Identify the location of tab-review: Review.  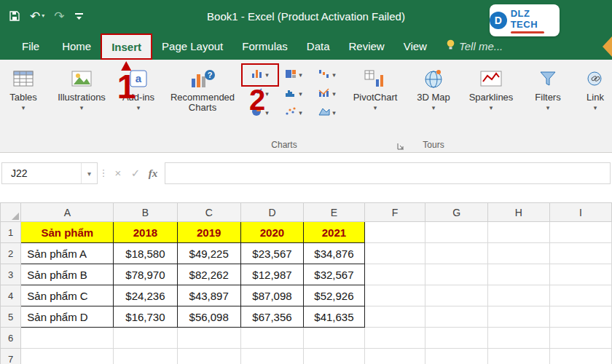
(367, 46).